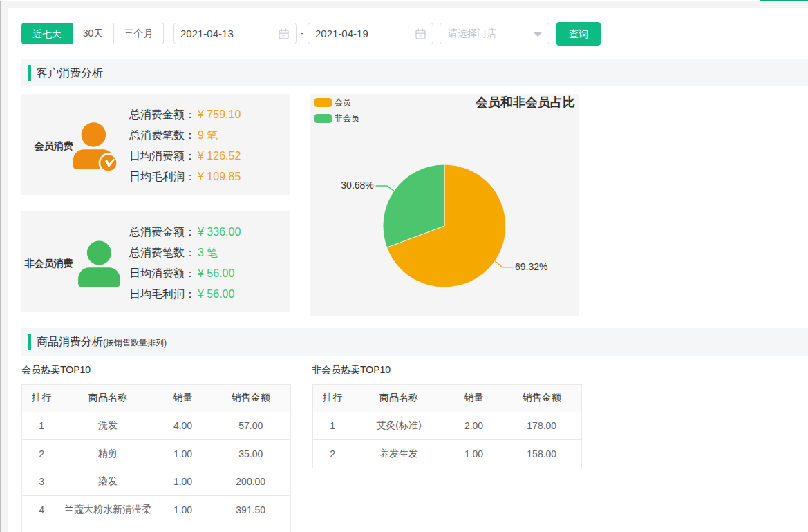 This screenshot has height=532, width=808. Describe the element at coordinates (357, 185) in the screenshot. I see `svg-text: 30.68%` at that location.